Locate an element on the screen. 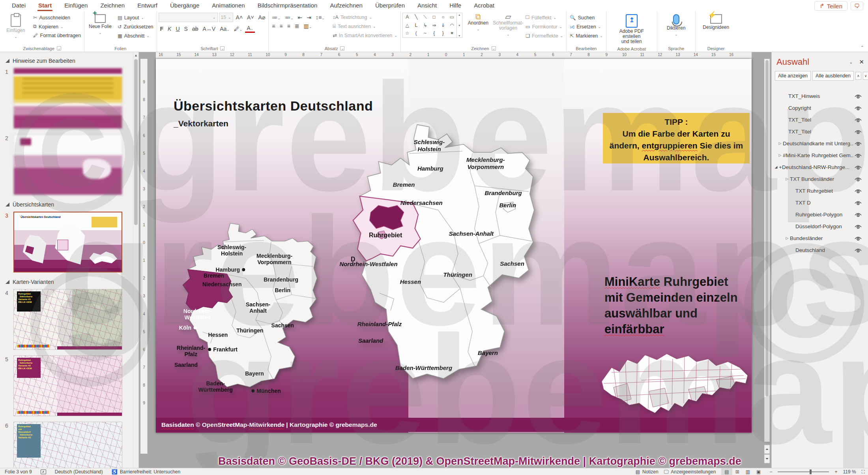 This screenshot has height=475, width=868. shape-icon: ◠ is located at coordinates (452, 25).